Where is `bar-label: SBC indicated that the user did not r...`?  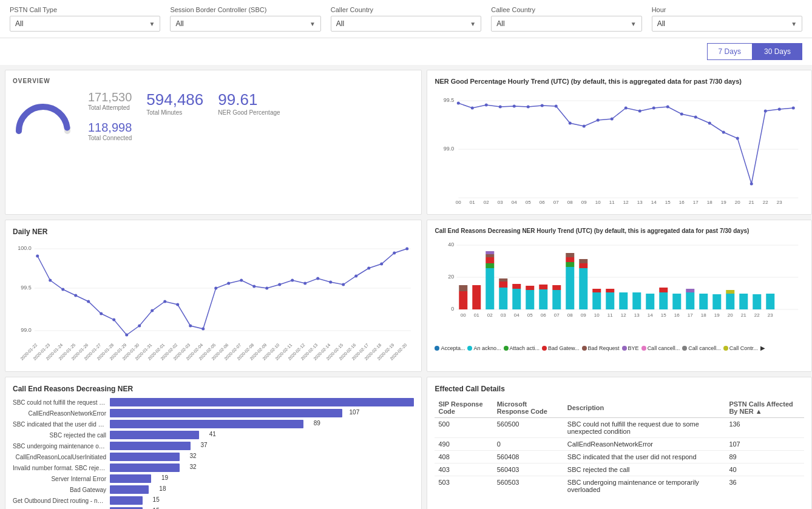
bar-label: SBC indicated that the user did not r... is located at coordinates (61, 425).